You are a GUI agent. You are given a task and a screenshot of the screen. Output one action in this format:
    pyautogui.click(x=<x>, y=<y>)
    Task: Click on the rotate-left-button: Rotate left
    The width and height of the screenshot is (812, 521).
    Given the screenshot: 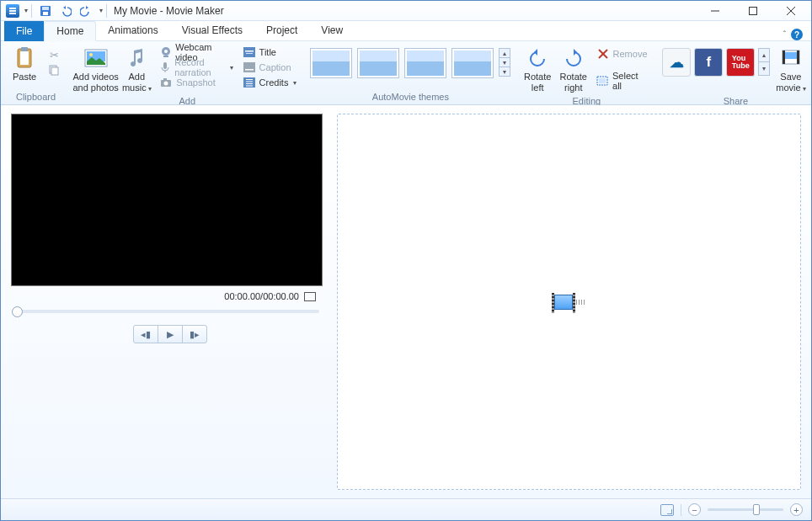 What is the action you would take?
    pyautogui.click(x=537, y=69)
    